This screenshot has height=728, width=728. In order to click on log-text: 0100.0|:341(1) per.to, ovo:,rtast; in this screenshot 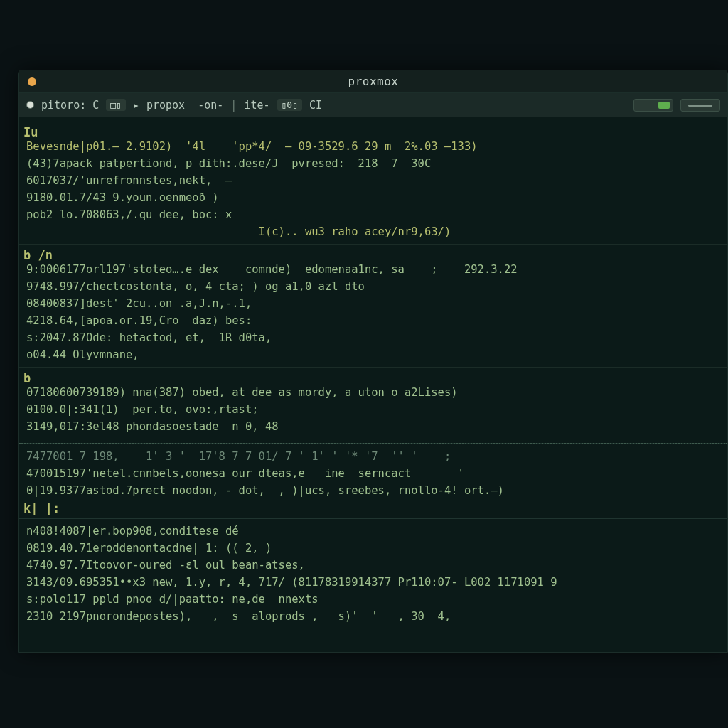, I will do `click(142, 410)`.